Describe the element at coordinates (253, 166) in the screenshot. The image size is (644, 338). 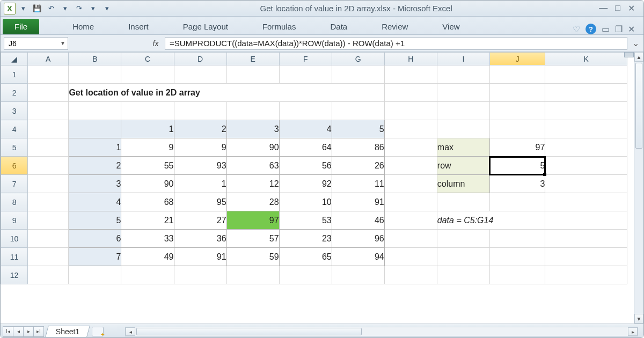
I see `data-cell: 63` at that location.